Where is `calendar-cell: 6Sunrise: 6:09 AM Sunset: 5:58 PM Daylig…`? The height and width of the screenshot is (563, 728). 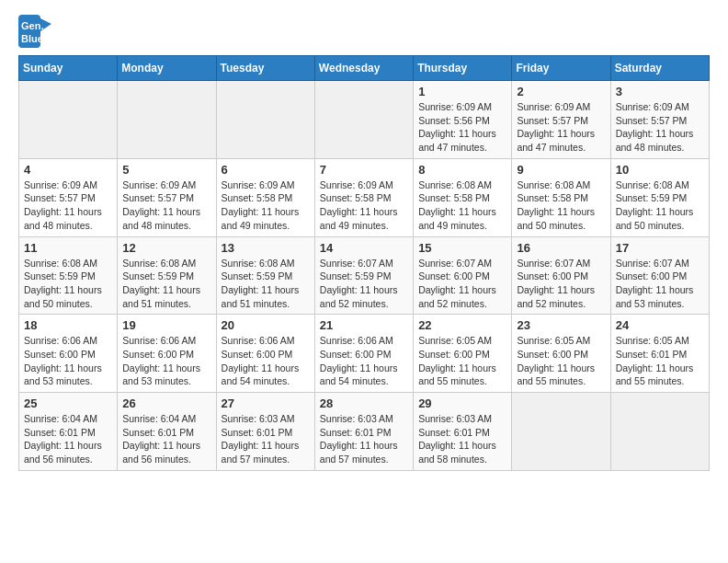 calendar-cell: 6Sunrise: 6:09 AM Sunset: 5:58 PM Daylig… is located at coordinates (265, 197).